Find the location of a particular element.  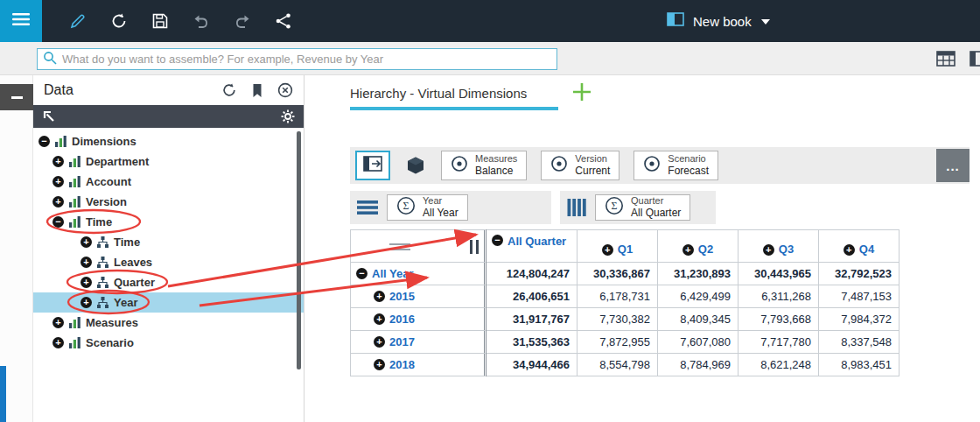

axis-selector-button is located at coordinates (373, 165).